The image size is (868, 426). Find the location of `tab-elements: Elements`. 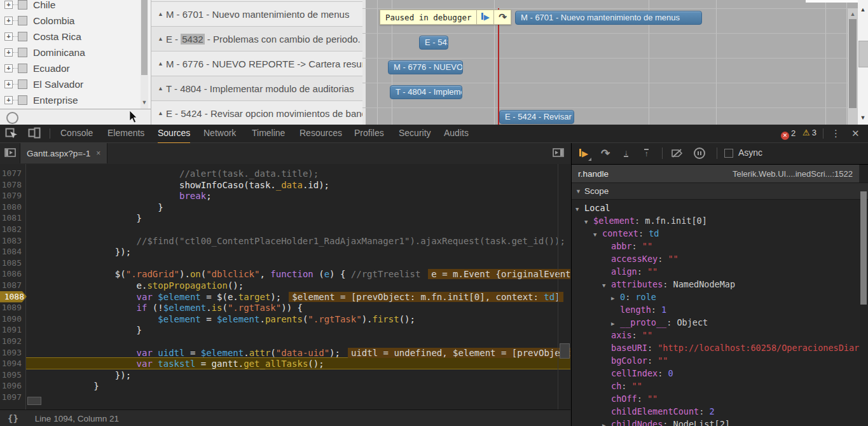

tab-elements: Elements is located at coordinates (126, 134).